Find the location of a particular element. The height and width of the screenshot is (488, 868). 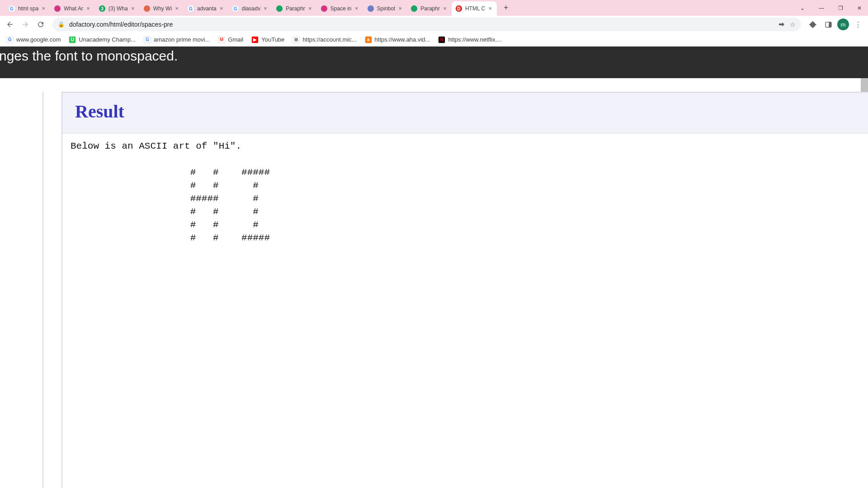

page-banner: nges the font to monospaced. is located at coordinates (434, 62).